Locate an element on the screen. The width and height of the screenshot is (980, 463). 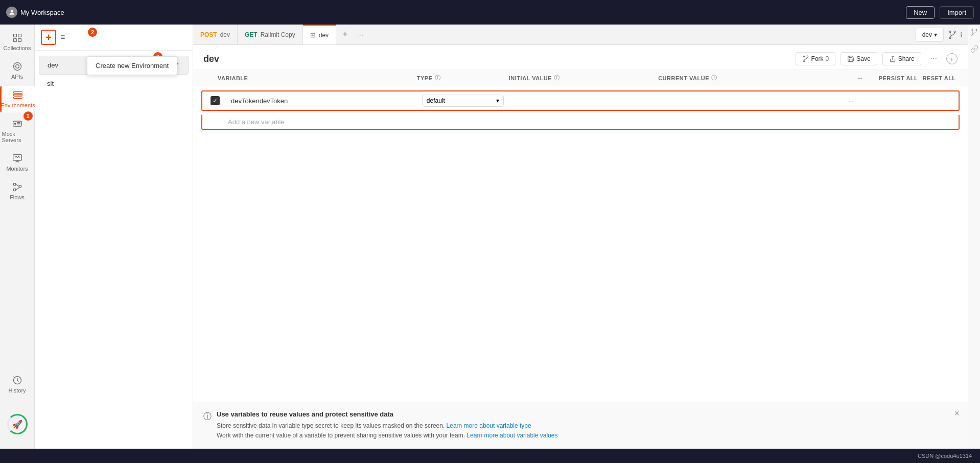
tab-label-env-dev: dev is located at coordinates (324, 35).